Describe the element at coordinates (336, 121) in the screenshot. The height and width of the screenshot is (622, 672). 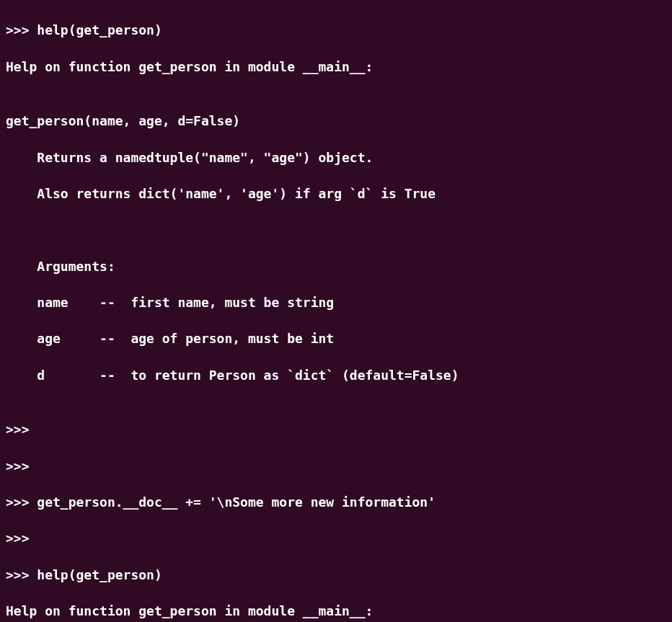
I see `terminal-line: get_person(name, age, d=False)` at that location.